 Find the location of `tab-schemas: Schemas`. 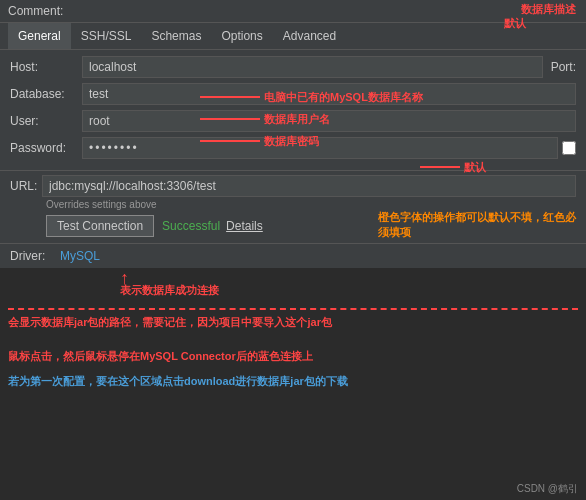

tab-schemas: Schemas is located at coordinates (176, 36).